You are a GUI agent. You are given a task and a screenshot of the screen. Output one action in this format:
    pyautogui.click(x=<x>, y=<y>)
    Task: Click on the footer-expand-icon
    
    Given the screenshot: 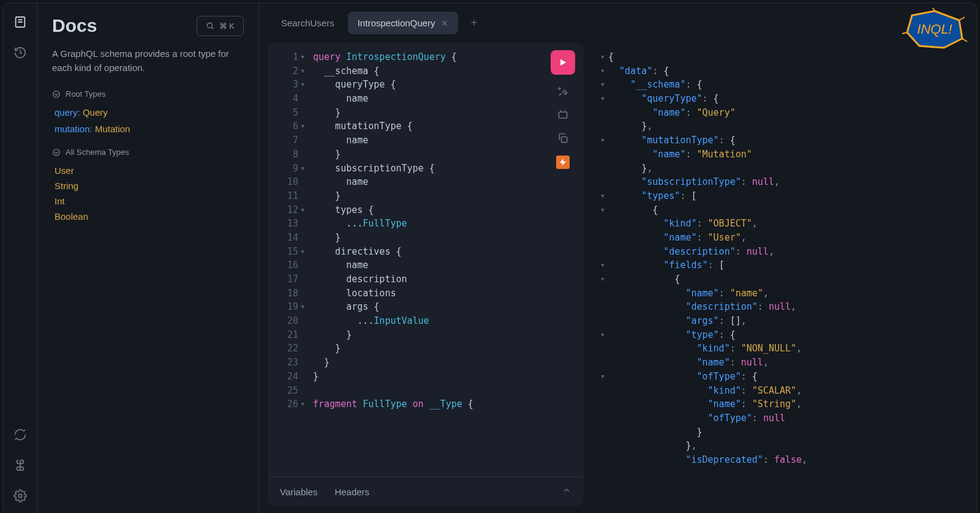 What is the action you would take?
    pyautogui.click(x=567, y=492)
    